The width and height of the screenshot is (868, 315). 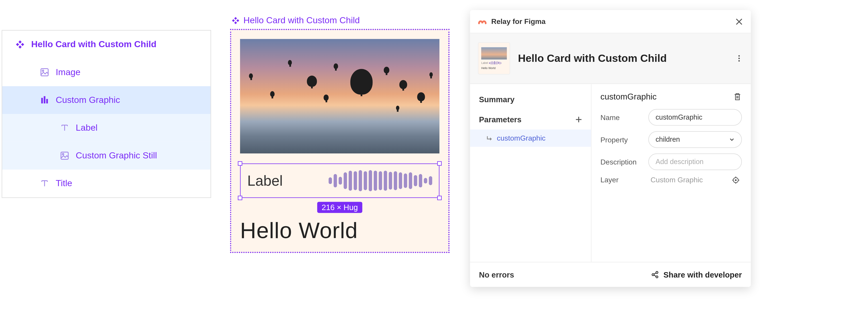 I want to click on layer-row-component-header: Hello Card with Custom Child, so click(x=106, y=44).